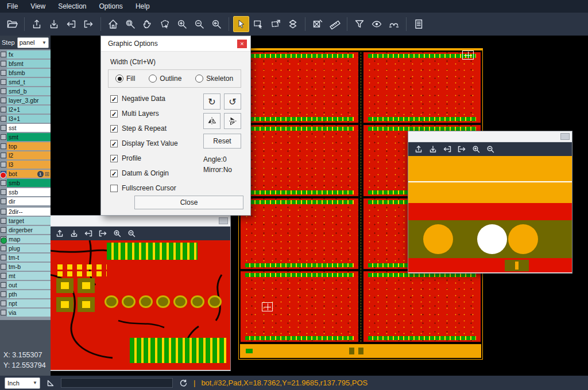 This screenshot has height=390, width=588. What do you see at coordinates (130, 24) in the screenshot?
I see `zoom-window-button` at bounding box center [130, 24].